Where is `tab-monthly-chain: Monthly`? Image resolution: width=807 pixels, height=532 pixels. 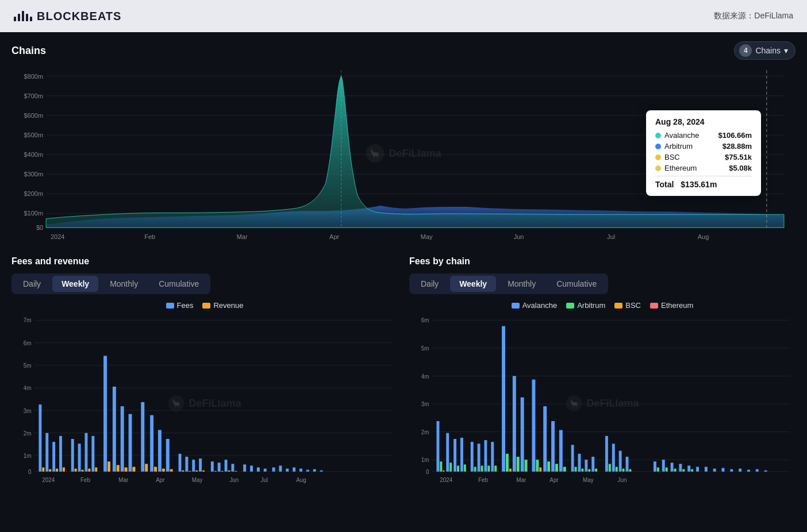
tab-monthly-chain: Monthly is located at coordinates (522, 284).